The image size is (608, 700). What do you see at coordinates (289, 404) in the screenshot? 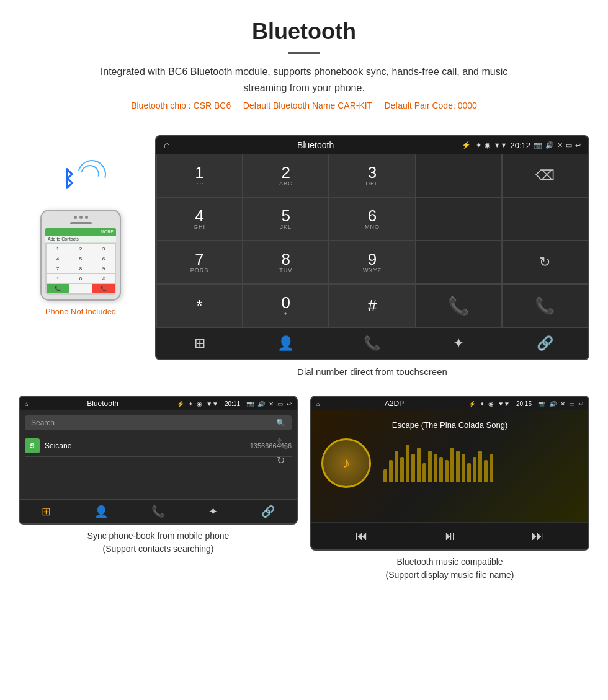
I see `pb-back-icon: ↩` at bounding box center [289, 404].